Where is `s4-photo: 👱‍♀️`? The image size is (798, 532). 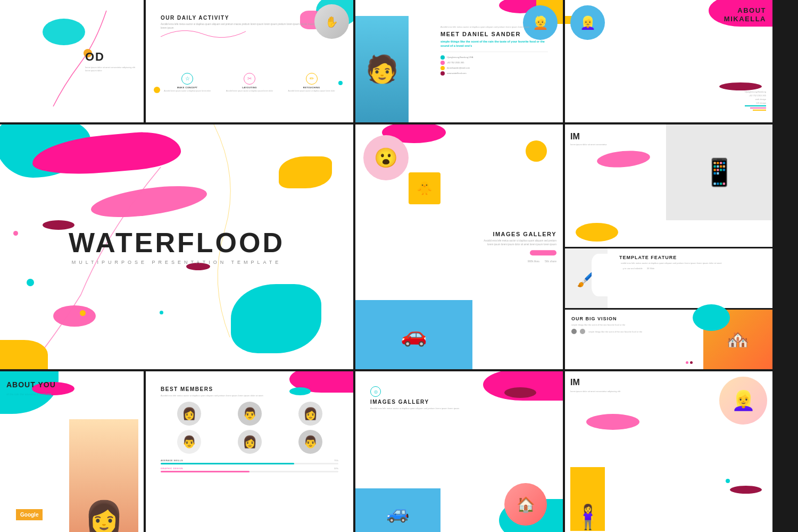
s4-photo: 👱‍♀️ is located at coordinates (587, 22).